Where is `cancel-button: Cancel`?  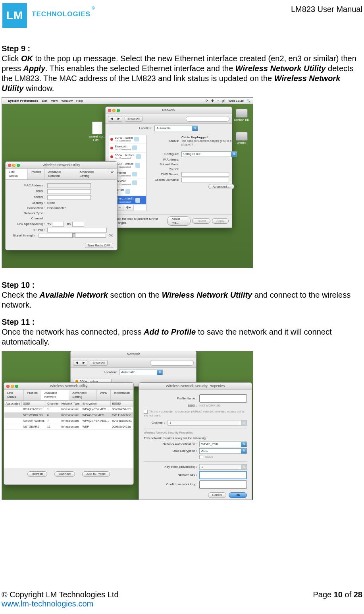 cancel-button: Cancel is located at coordinates (218, 495).